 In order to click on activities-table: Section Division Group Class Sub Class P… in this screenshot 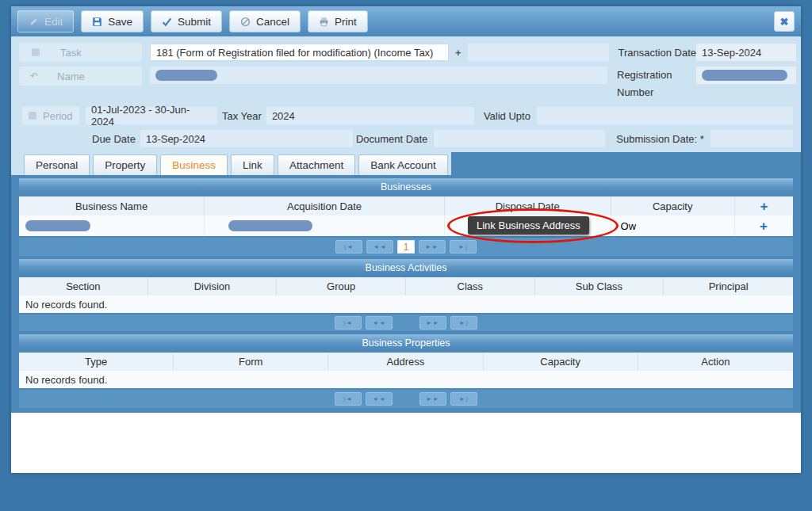, I will do `click(406, 295)`.